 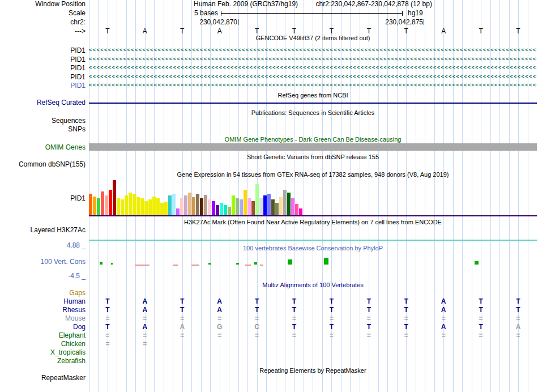 I want to click on alignment-base: C, so click(x=257, y=327).